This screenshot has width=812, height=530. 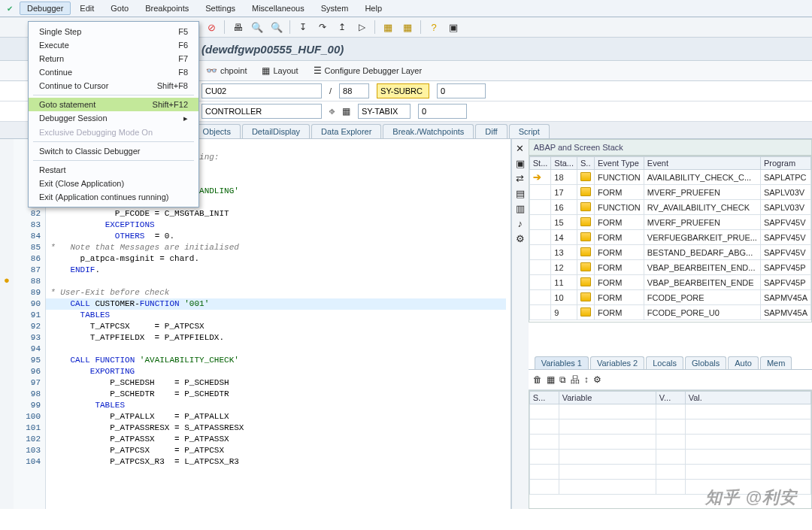 I want to click on settings-icon: ▣, so click(x=453, y=27).